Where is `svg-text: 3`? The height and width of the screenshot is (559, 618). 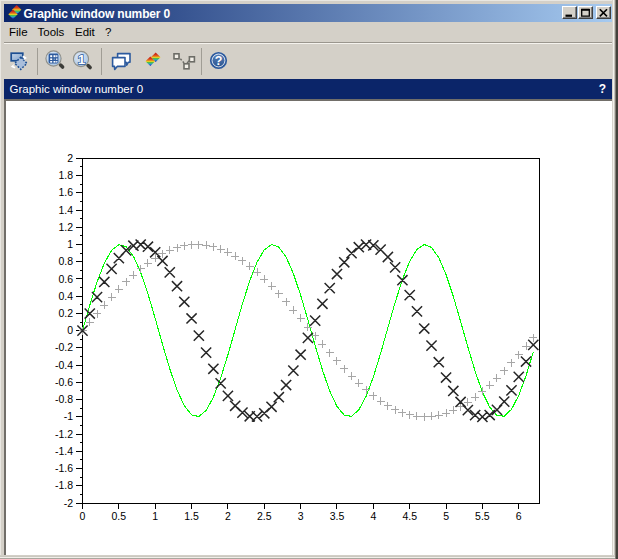 svg-text: 3 is located at coordinates (301, 516).